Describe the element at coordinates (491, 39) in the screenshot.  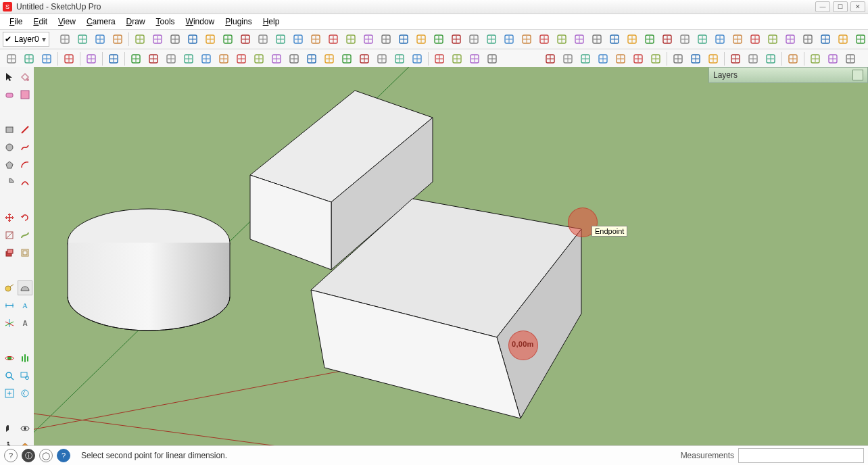
I see `line3-icon` at that location.